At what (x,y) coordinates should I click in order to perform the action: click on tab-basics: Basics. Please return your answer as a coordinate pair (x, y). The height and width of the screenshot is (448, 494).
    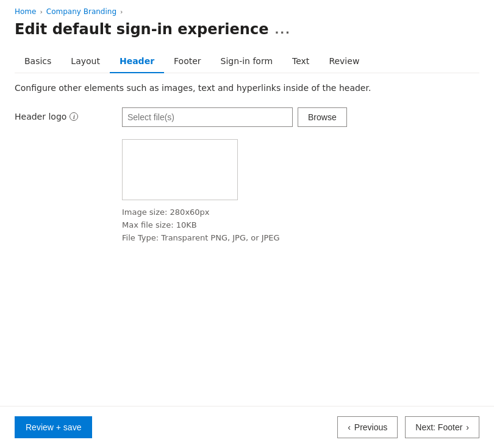
    Looking at the image, I should click on (38, 62).